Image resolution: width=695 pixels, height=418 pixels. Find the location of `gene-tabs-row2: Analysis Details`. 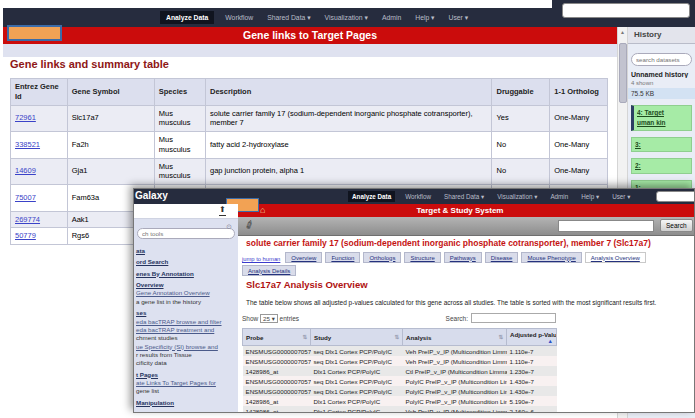

gene-tabs-row2: Analysis Details is located at coordinates (269, 270).